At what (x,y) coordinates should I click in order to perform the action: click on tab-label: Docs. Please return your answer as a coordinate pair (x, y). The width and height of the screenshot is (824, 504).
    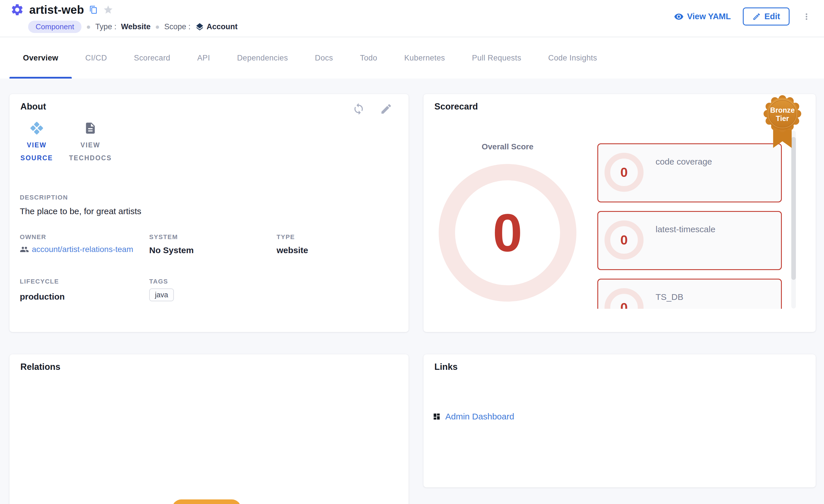
    Looking at the image, I should click on (324, 58).